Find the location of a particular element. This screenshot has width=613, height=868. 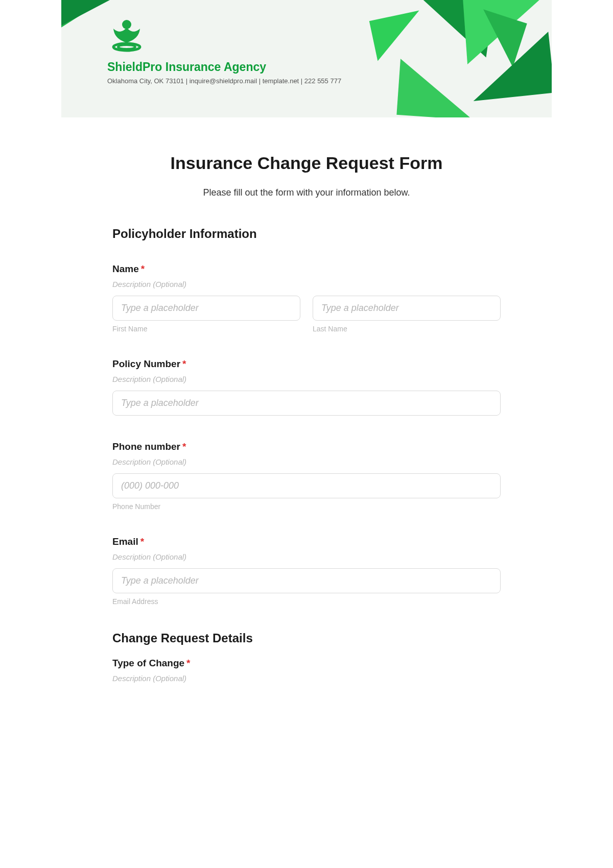

first-name-sublabel: First Name is located at coordinates (206, 329).